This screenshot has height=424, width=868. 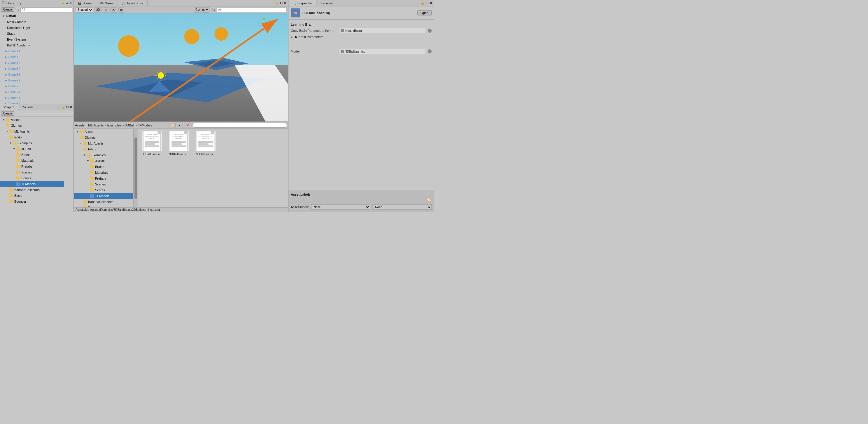 What do you see at coordinates (104, 132) in the screenshot?
I see `asset-tree-assets: ▼ Assets` at bounding box center [104, 132].